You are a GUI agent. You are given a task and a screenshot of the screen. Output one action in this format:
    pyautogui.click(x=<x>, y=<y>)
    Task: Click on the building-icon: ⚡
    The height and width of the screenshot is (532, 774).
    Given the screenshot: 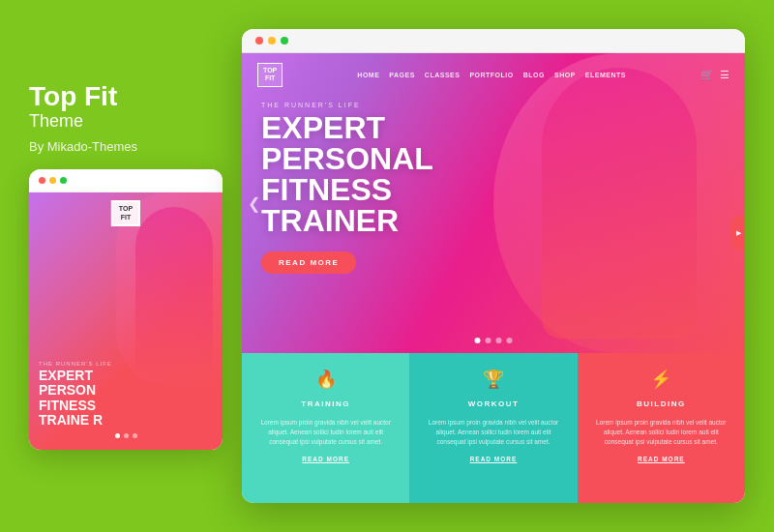 What is the action you would take?
    pyautogui.click(x=661, y=379)
    